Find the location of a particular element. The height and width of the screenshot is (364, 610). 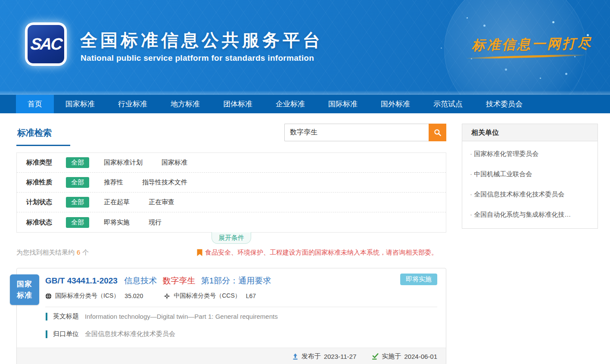

title-underline is located at coordinates (43, 146).